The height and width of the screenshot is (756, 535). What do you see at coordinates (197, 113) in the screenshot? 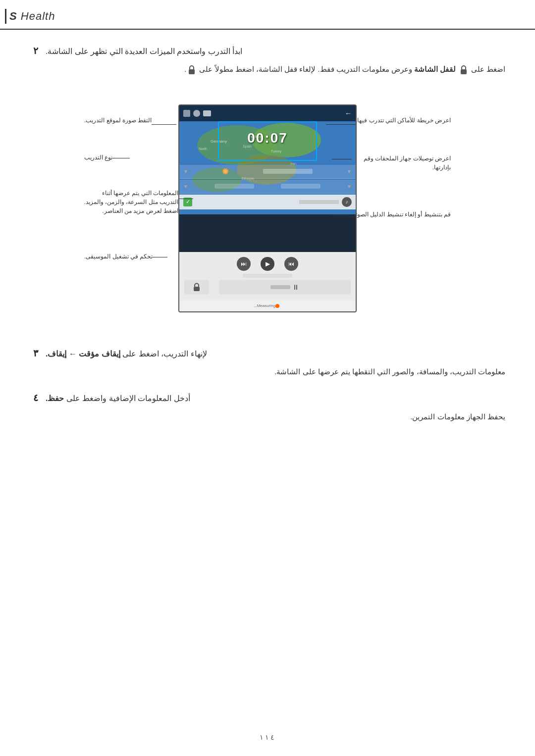
I see `phone-icon` at bounding box center [197, 113].